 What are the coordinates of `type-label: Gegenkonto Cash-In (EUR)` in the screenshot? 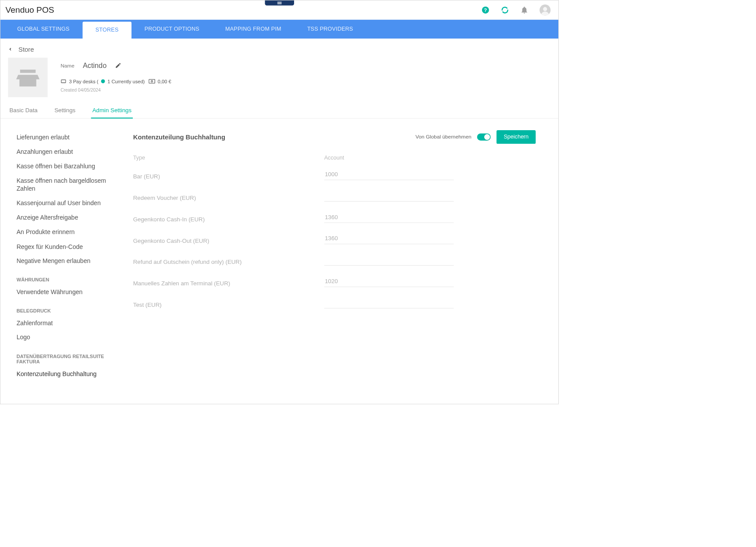 It's located at (229, 220).